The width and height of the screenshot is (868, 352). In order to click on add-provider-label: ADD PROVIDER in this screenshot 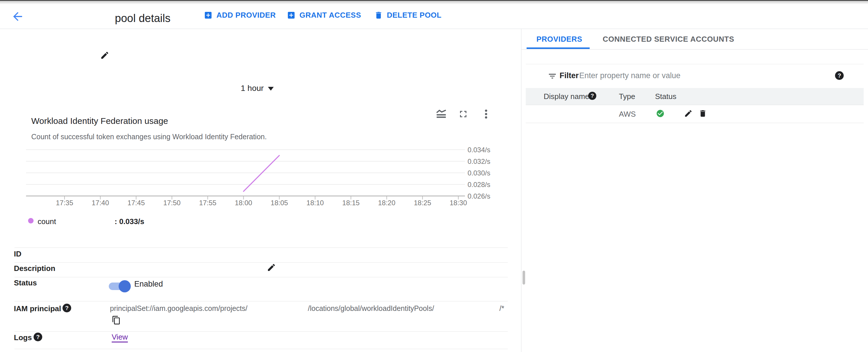, I will do `click(246, 15)`.